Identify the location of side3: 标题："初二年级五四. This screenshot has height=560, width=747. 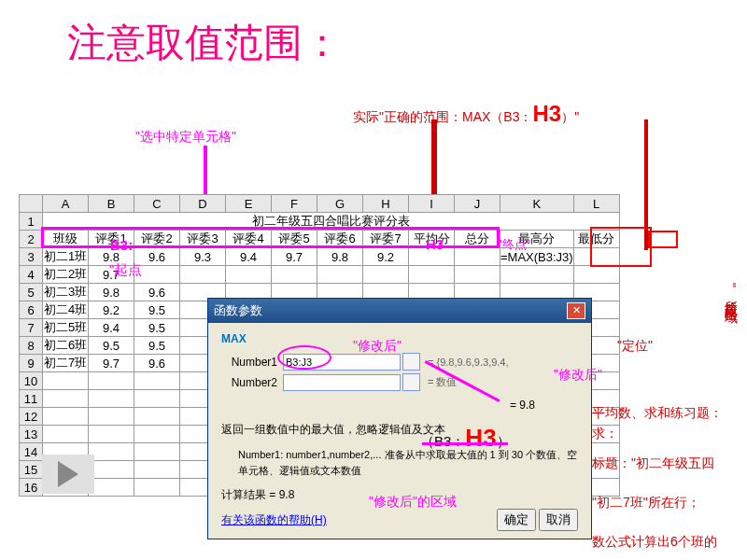
(654, 464).